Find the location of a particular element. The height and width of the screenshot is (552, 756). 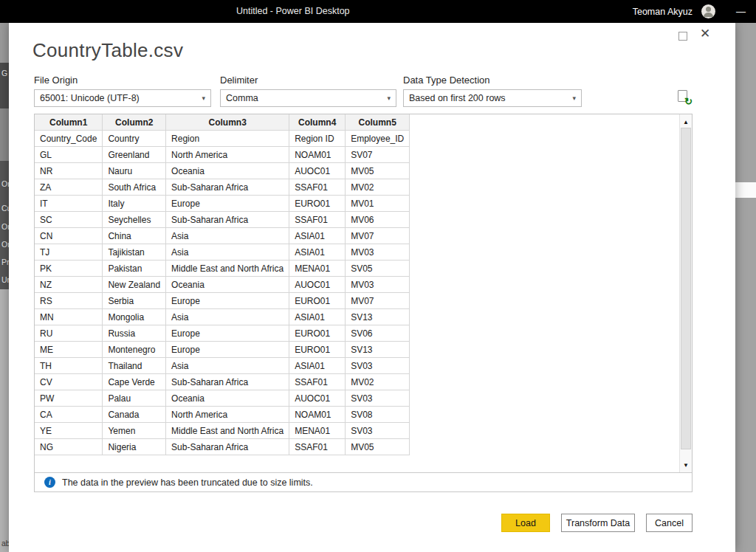

cancel-button: Cancel is located at coordinates (669, 522).